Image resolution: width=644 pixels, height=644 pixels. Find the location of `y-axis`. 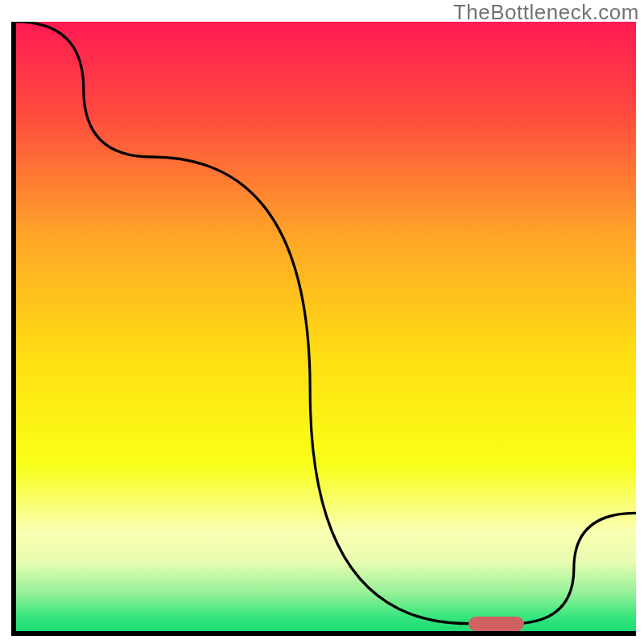

y-axis is located at coordinates (14, 328).